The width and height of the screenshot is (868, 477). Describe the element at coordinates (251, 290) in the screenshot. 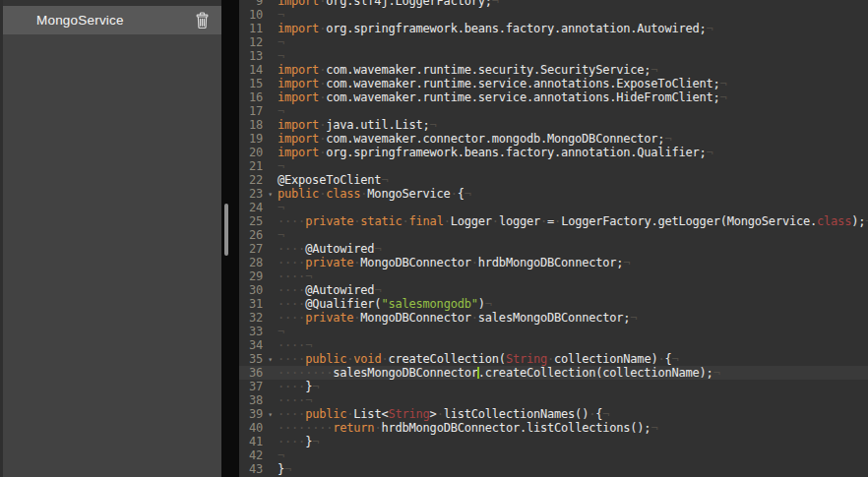

I see `line-number: 30` at that location.